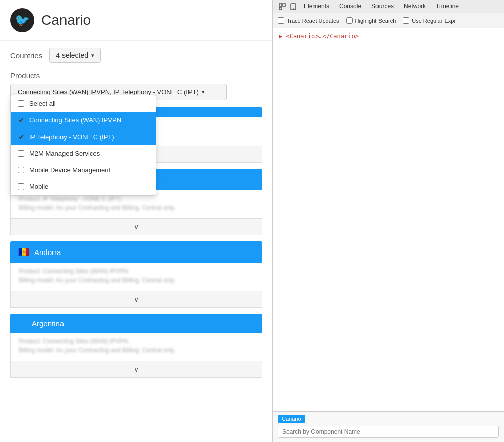  Describe the element at coordinates (388, 36) in the screenshot. I see `devtools-code-line: ▶ <Canario>…</Canario>` at that location.